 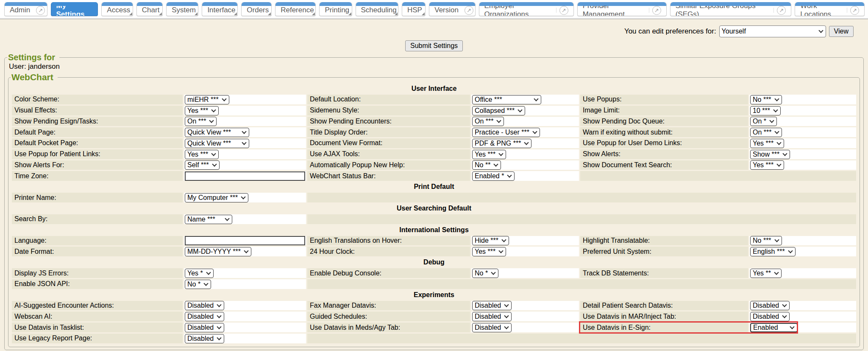 What do you see at coordinates (209, 143) in the screenshot?
I see `select-value: Quick View ***` at bounding box center [209, 143].